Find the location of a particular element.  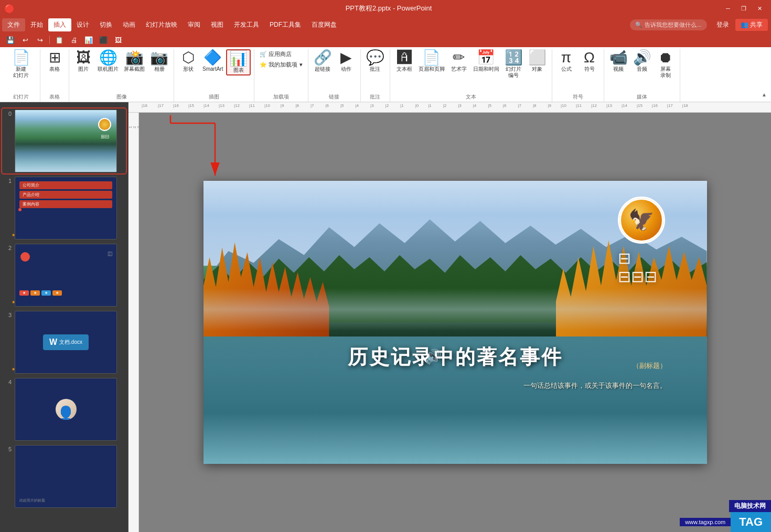

comment-btn: 💬 批注 is located at coordinates (376, 61).